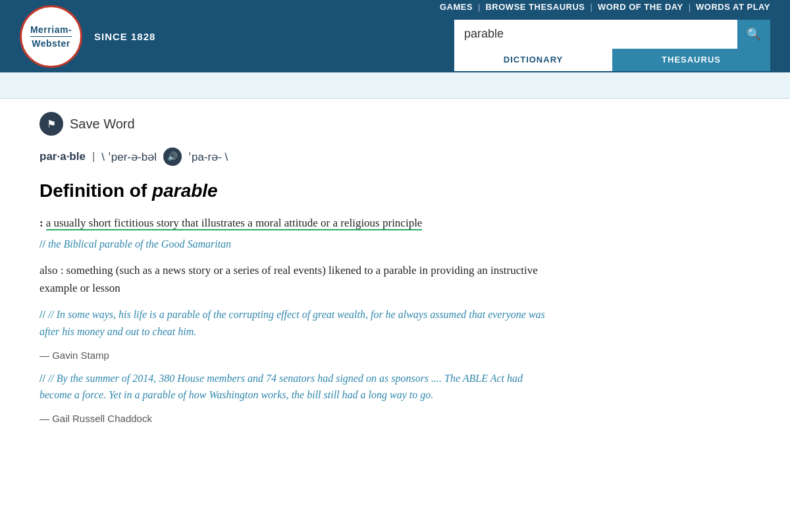 This screenshot has height=532, width=790. Describe the element at coordinates (108, 315) in the screenshot. I see `example2-prefix: // In some ways, his life is a` at that location.